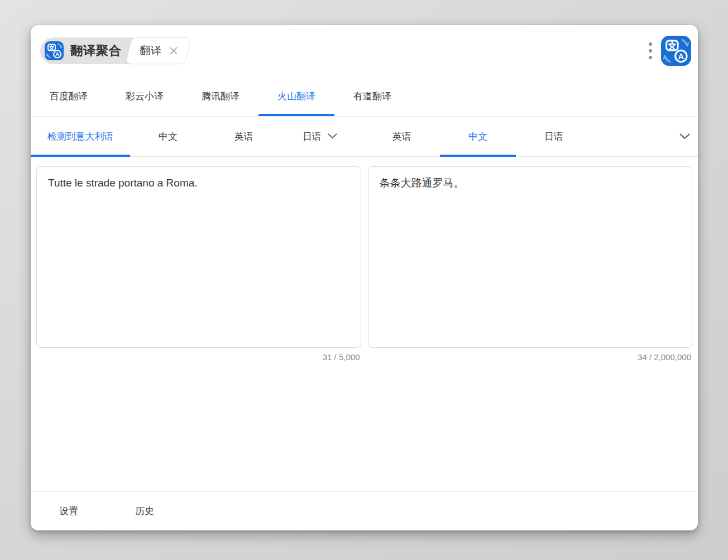  I want to click on target-lang-expand, so click(684, 136).